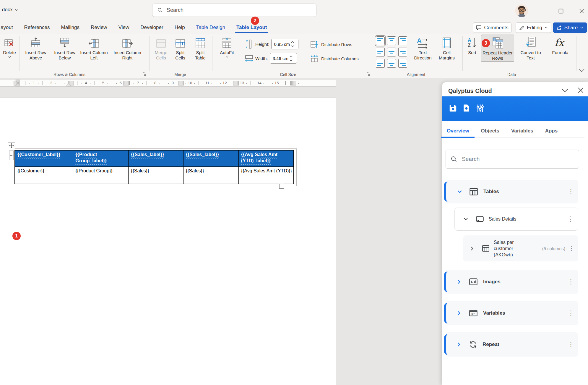  What do you see at coordinates (154, 167) in the screenshot?
I see `template-table: {{Customer_label}} {{Product Group_label…` at bounding box center [154, 167].